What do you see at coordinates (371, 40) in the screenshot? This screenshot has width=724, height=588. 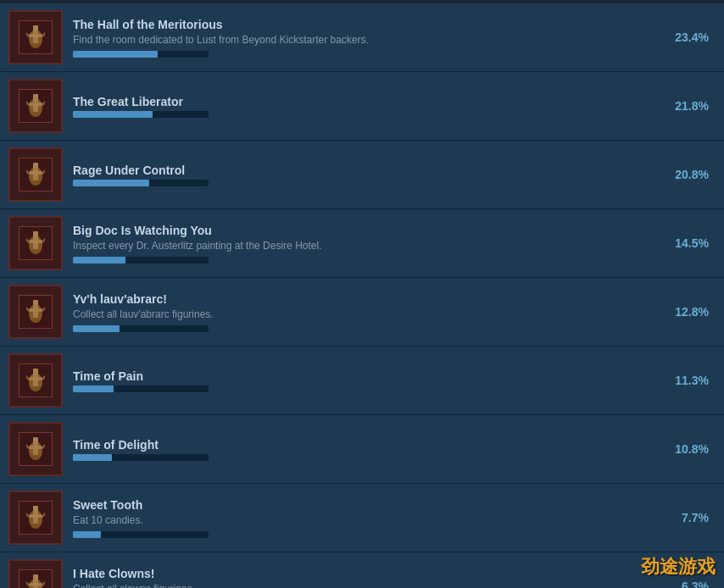 I see `achievement-description: Find the room dedicated to Lust from Bey…` at bounding box center [371, 40].